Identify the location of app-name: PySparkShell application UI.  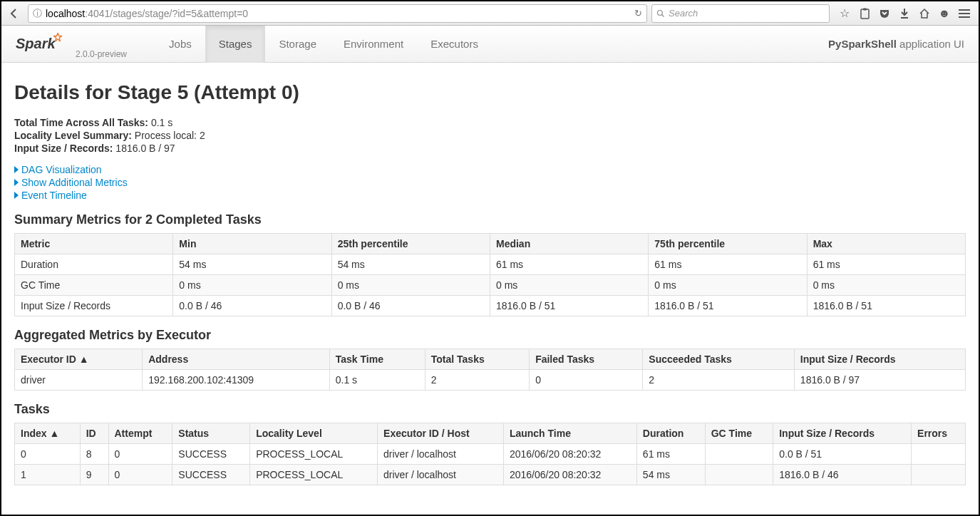
(897, 44).